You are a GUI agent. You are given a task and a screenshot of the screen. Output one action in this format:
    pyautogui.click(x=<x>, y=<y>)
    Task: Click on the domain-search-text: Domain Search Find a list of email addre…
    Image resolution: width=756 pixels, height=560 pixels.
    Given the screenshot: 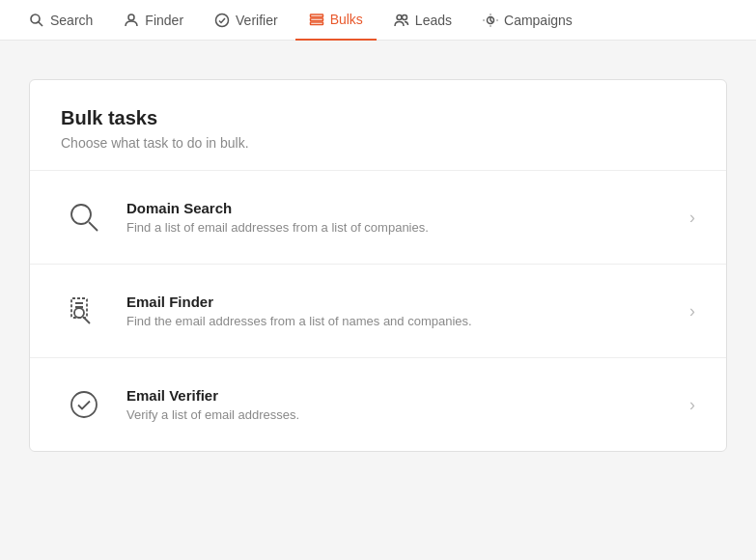 What is the action you would take?
    pyautogui.click(x=402, y=217)
    